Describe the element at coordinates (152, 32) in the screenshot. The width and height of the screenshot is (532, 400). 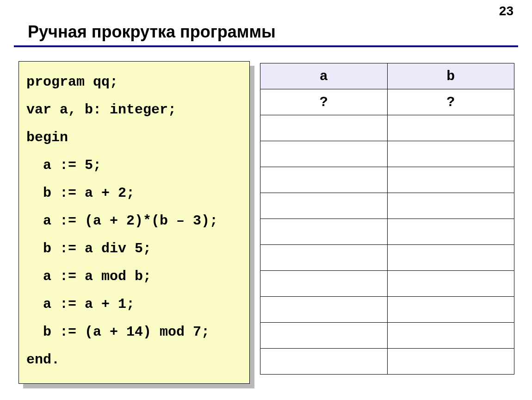
I see `slide-title: Ручная прокрутка программы` at that location.